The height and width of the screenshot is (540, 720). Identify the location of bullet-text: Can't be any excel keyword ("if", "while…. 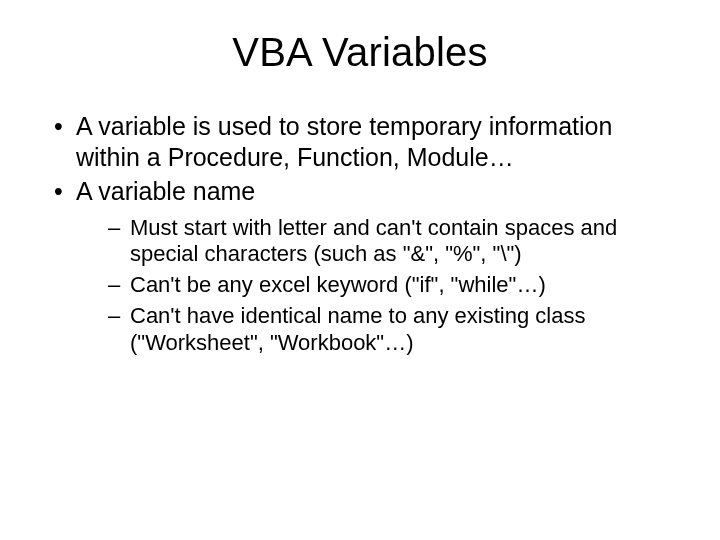
(338, 284).